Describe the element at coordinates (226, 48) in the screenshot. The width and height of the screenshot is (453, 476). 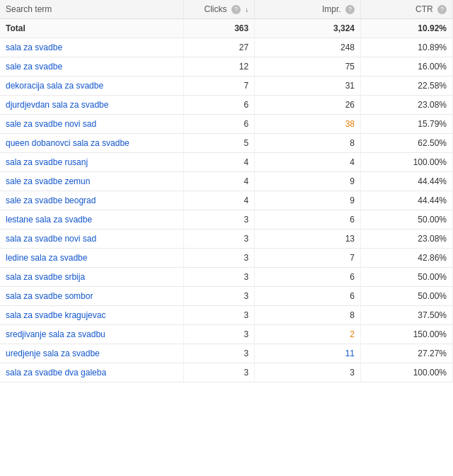
I see `table-row: sala za svadbe2724810.89%` at that location.